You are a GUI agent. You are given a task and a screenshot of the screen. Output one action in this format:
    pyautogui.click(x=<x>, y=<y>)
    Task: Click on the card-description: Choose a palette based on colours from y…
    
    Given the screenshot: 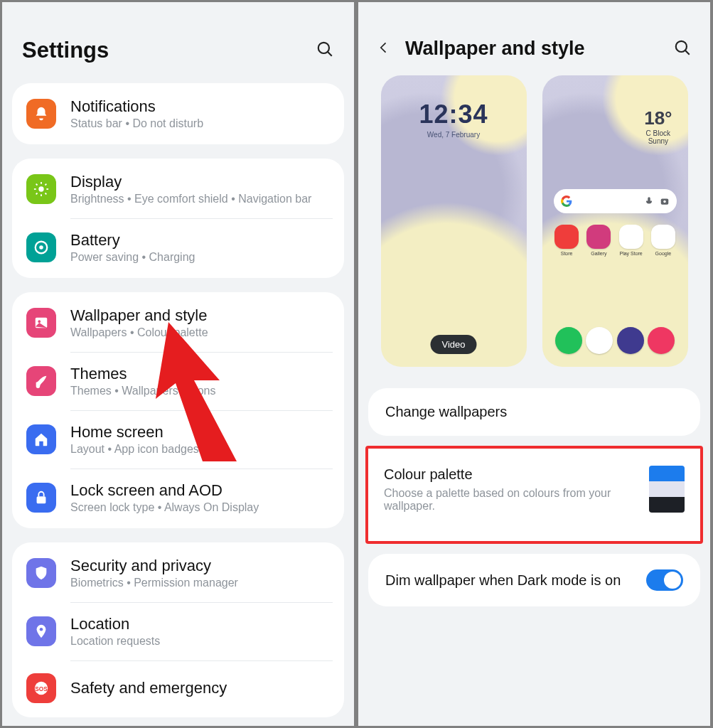 What is the action you would take?
    pyautogui.click(x=505, y=500)
    